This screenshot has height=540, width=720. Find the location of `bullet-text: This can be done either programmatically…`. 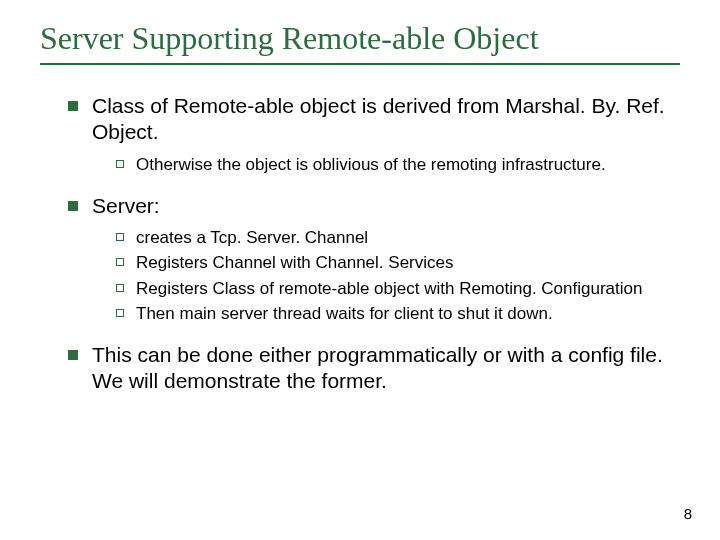

bullet-text: This can be done either programmatically… is located at coordinates (386, 368).